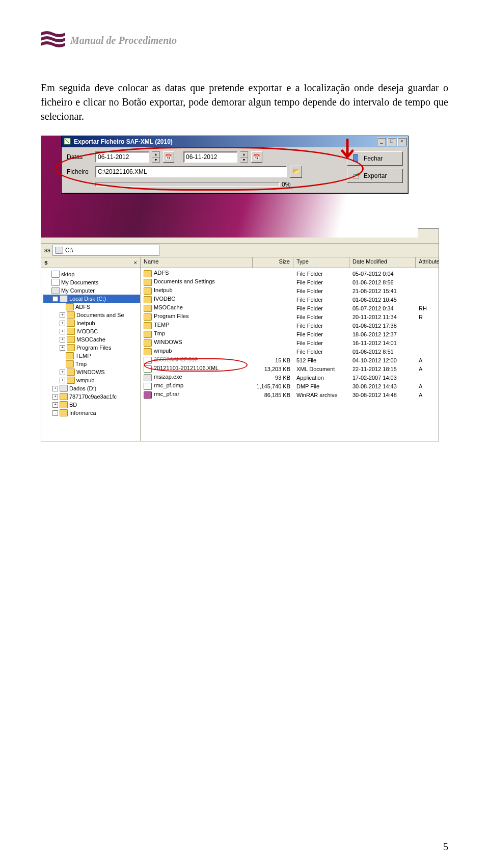 This screenshot has height=868, width=489. I want to click on tree-expander-icon, so click(62, 364).